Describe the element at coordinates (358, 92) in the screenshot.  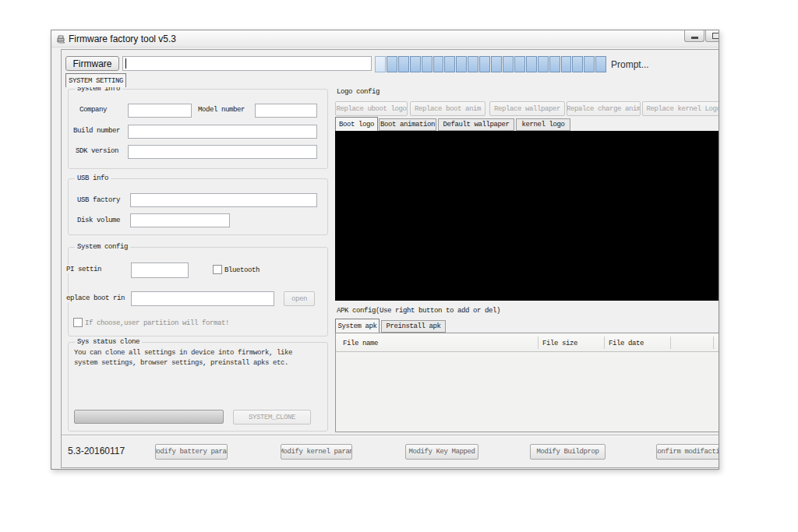
I see `logo-config-title: Logo config` at that location.